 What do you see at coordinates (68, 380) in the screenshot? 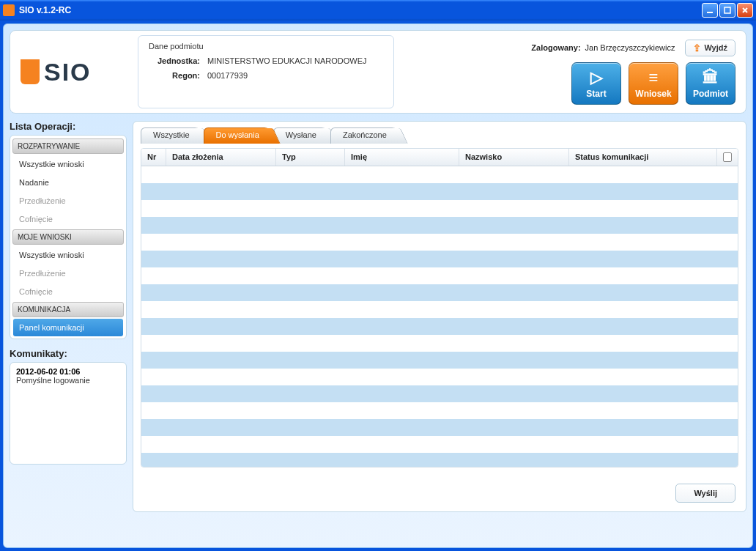
I see `message-body: Pomyślne logowanie` at bounding box center [68, 380].